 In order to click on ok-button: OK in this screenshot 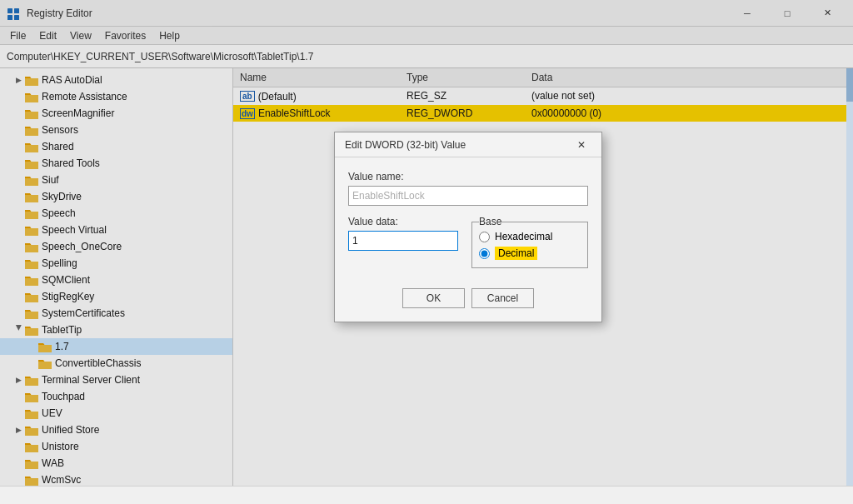, I will do `click(433, 298)`.